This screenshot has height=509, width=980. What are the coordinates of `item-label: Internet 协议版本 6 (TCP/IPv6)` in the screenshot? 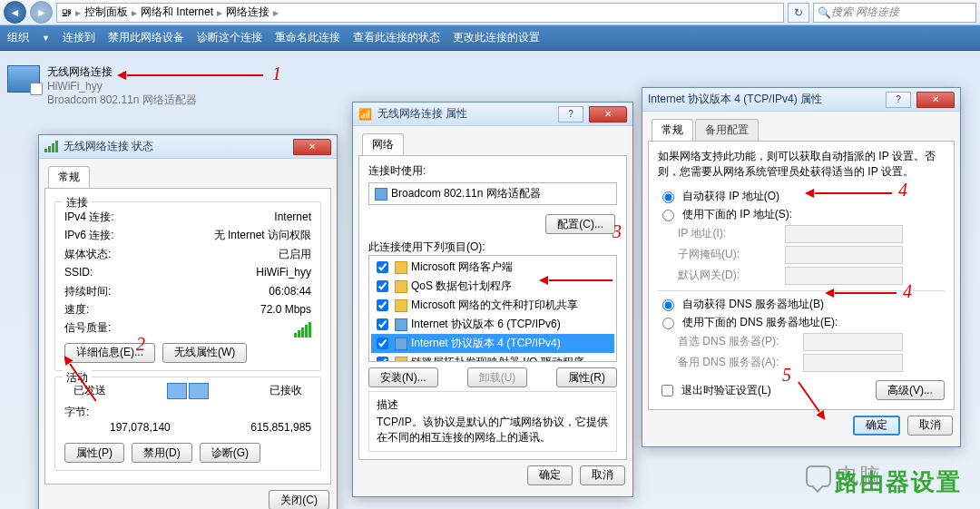 It's located at (486, 325).